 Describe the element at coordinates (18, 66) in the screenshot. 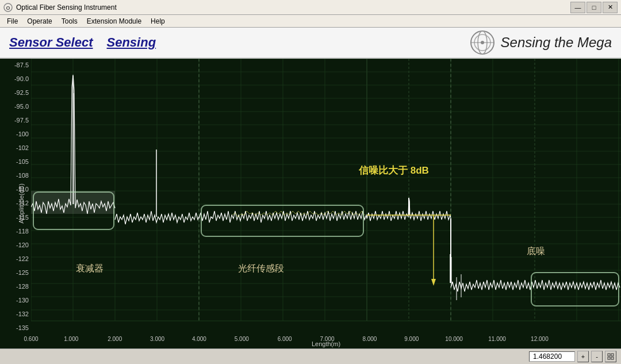

I see `y-label-0: -87.5` at that location.